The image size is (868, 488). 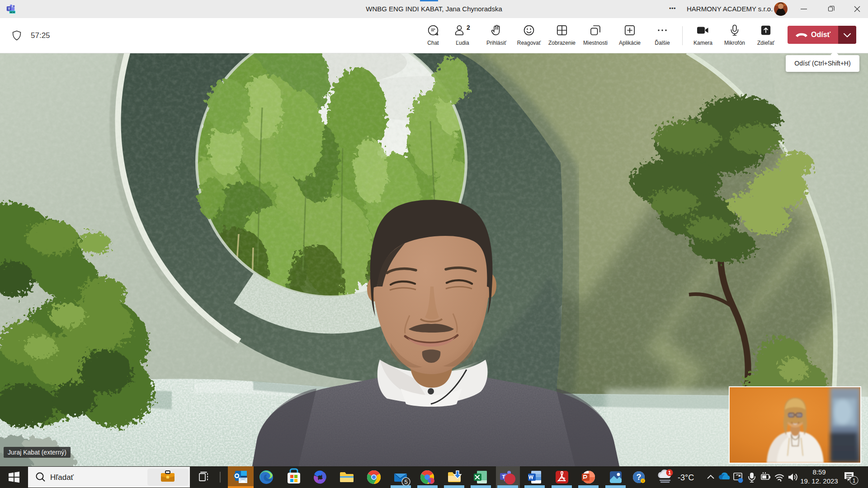 I want to click on svg-text: T, so click(x=9, y=9).